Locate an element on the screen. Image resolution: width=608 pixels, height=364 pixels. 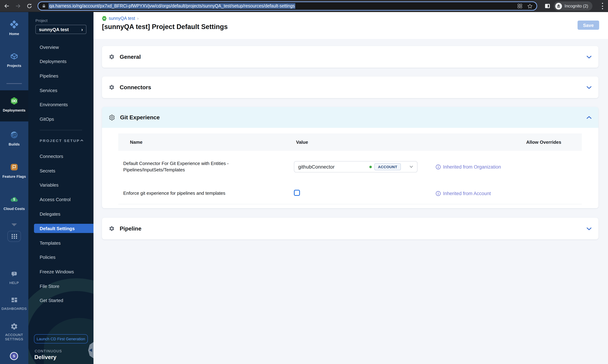
column-header-name: Name is located at coordinates (213, 142).